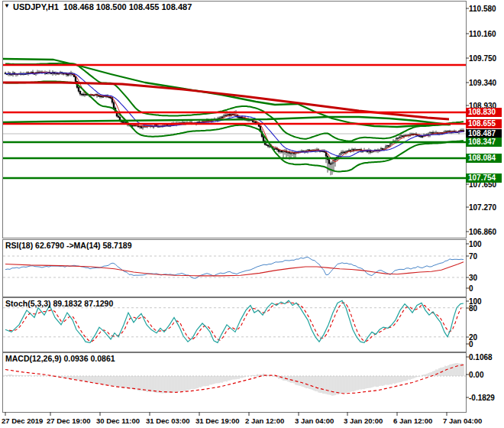 The image size is (504, 428). I want to click on symbol-period: USDJPY,H1, so click(36, 7).